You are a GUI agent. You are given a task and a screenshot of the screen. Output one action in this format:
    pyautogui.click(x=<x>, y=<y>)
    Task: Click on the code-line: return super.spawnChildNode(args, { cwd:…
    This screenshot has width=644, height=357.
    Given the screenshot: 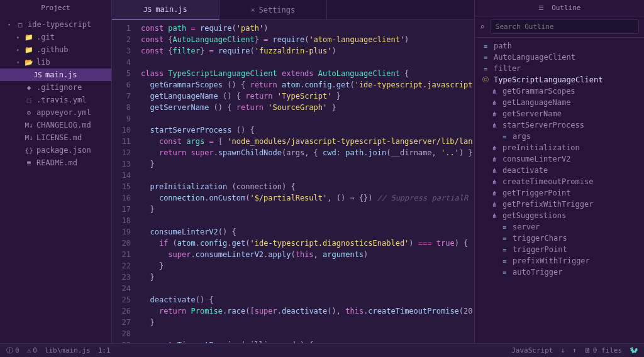 What is the action you would take?
    pyautogui.click(x=308, y=153)
    